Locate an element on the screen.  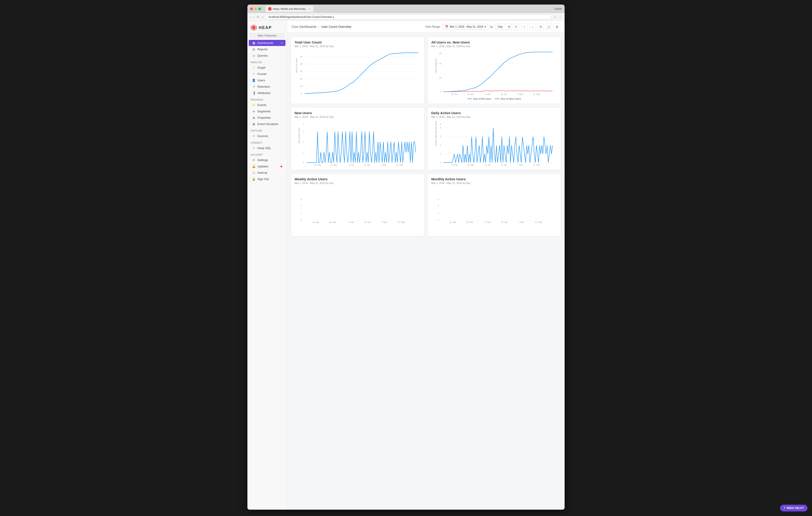
menu-icon: ⋮ is located at coordinates (560, 17).